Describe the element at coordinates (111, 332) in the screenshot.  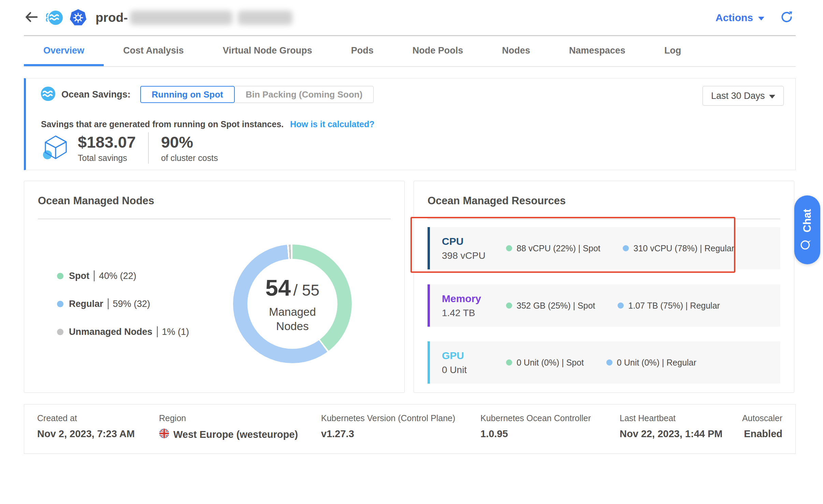
I see `legend-label: Unmanaged Nodes` at that location.